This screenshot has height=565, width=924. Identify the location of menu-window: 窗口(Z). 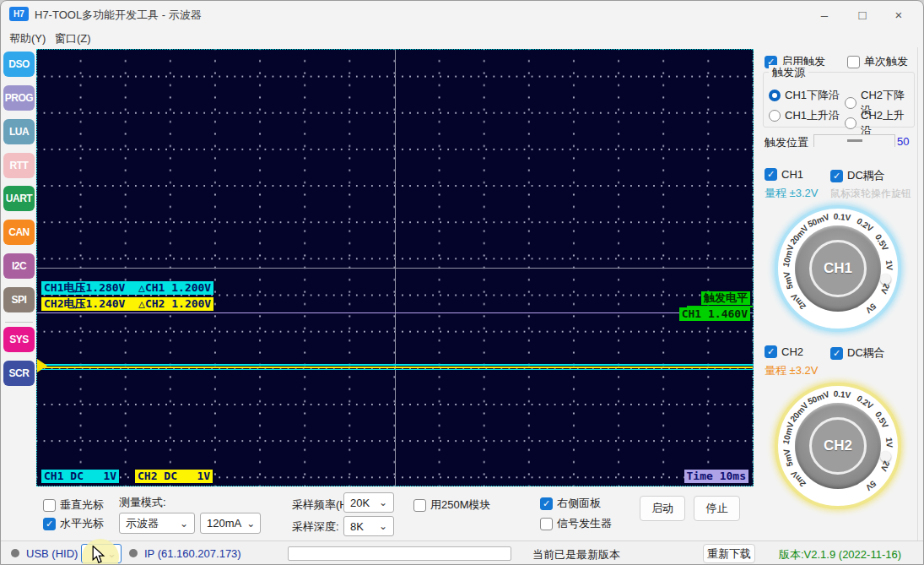
(73, 39).